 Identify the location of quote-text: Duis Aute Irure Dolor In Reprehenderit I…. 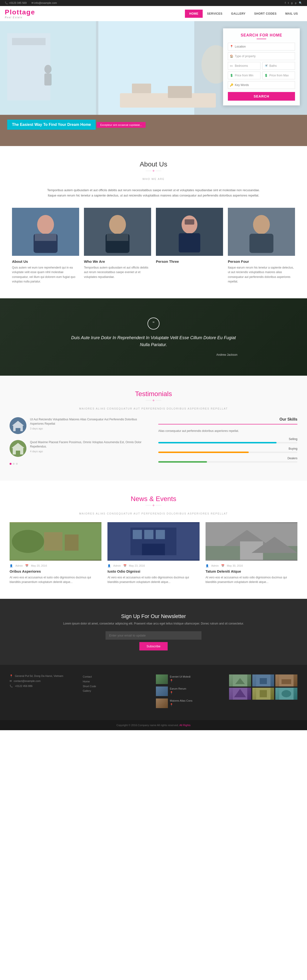
(154, 341).